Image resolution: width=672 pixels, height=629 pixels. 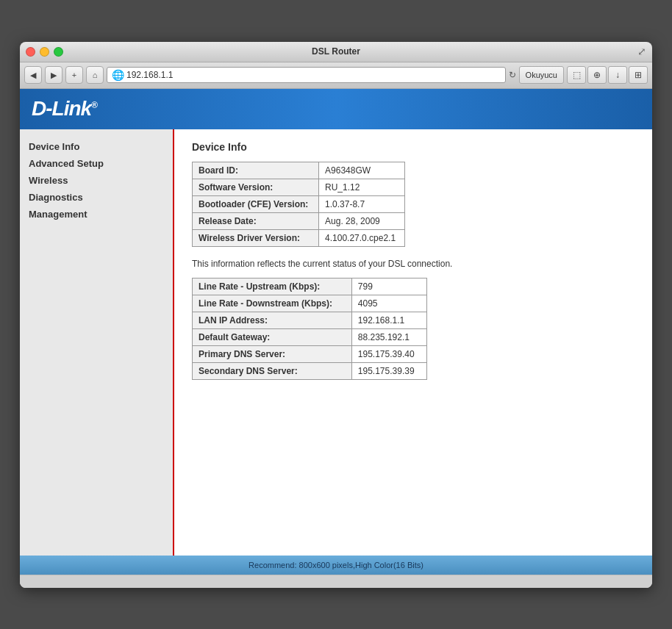 What do you see at coordinates (299, 204) in the screenshot?
I see `table-row: Bootloader (CFE) Version: 1.0.37-8.7` at bounding box center [299, 204].